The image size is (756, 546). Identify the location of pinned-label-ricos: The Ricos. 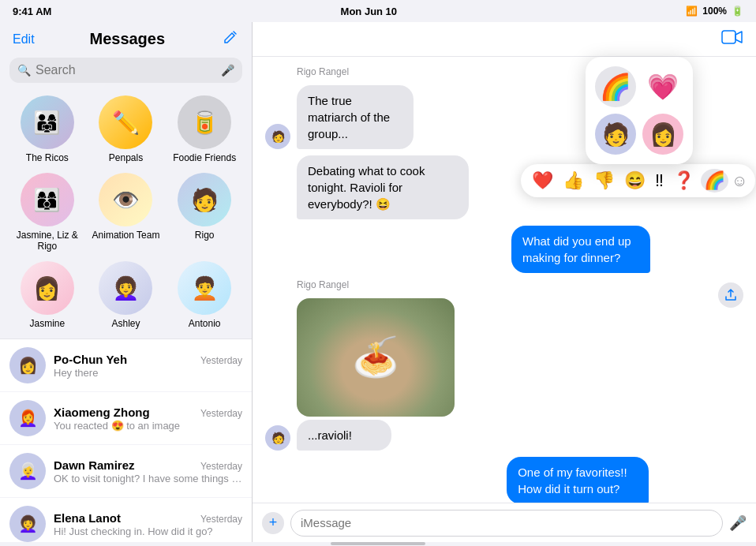
(47, 158).